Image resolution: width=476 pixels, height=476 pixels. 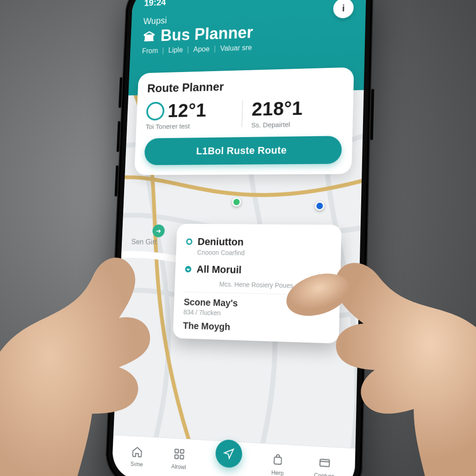 What do you see at coordinates (278, 472) in the screenshot?
I see `nav-label: Herp` at bounding box center [278, 472].